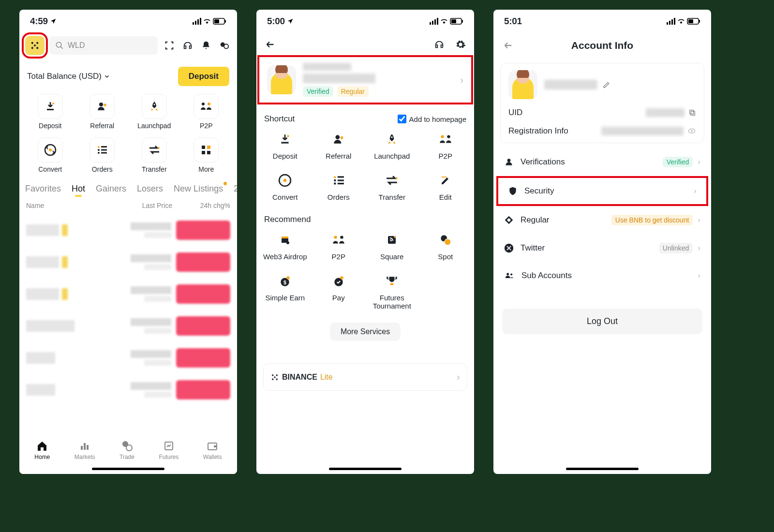 This screenshot has height=532, width=774. What do you see at coordinates (692, 113) in the screenshot?
I see `copy-icon` at bounding box center [692, 113].